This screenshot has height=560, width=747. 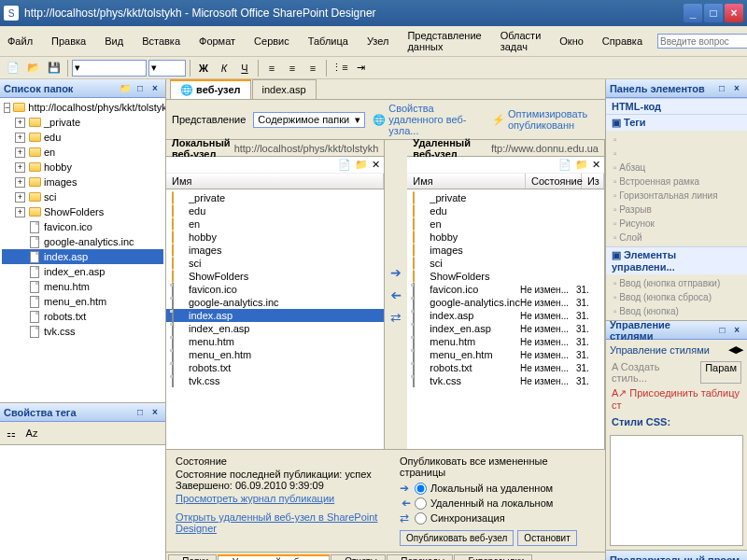 What do you see at coordinates (396, 295) in the screenshot?
I see `push-left-button: ➔` at bounding box center [396, 295].